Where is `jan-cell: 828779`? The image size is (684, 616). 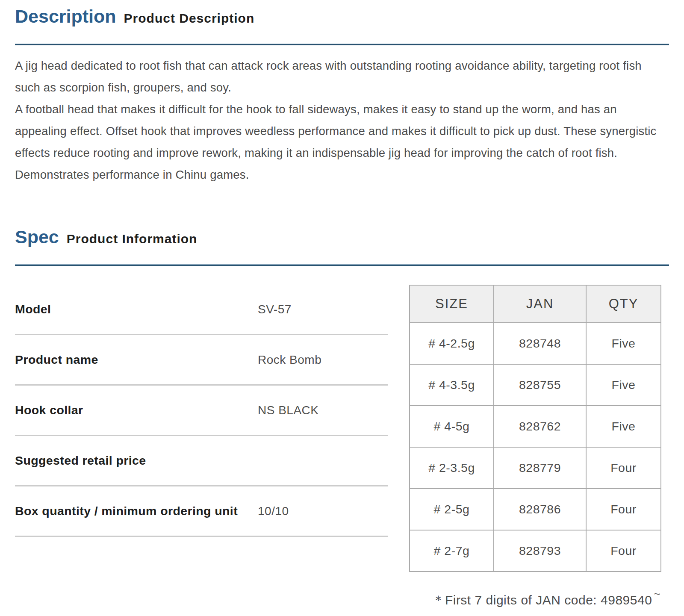 jan-cell: 828779 is located at coordinates (540, 468).